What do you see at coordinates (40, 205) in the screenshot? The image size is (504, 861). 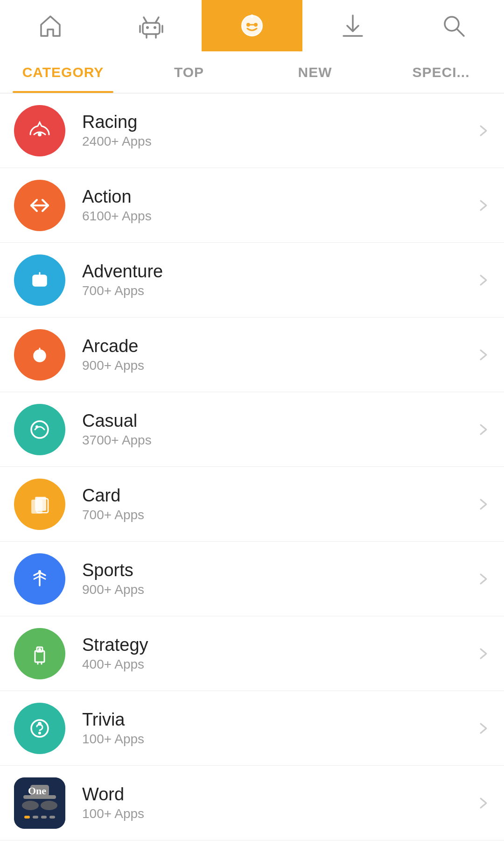 I see `action-icon` at bounding box center [40, 205].